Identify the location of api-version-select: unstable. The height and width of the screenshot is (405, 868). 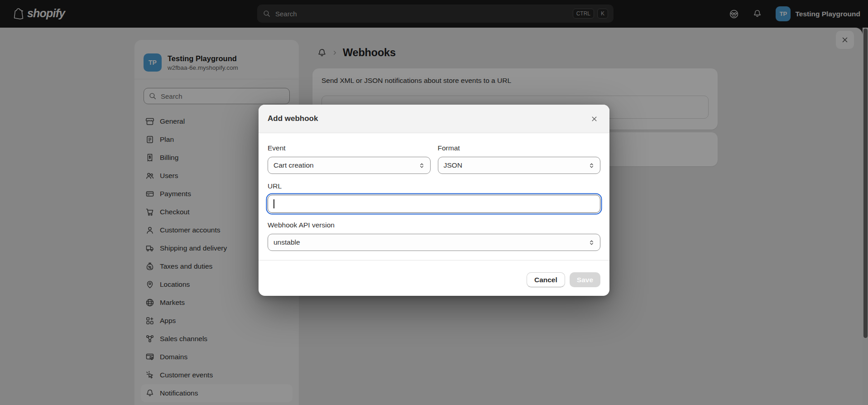
(434, 242).